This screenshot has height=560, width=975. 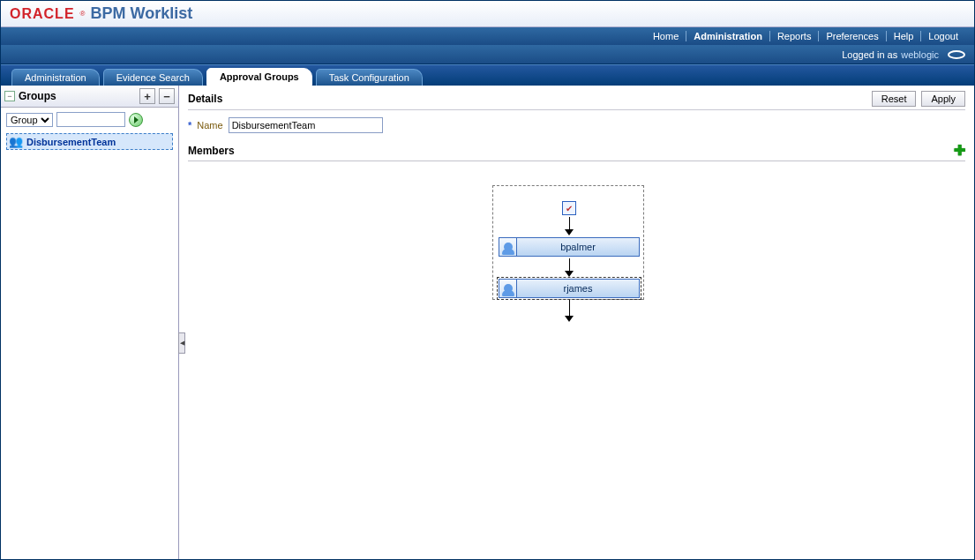 I want to click on main-tabs: AdministrationEvidence SearchApproval Gr…, so click(x=487, y=75).